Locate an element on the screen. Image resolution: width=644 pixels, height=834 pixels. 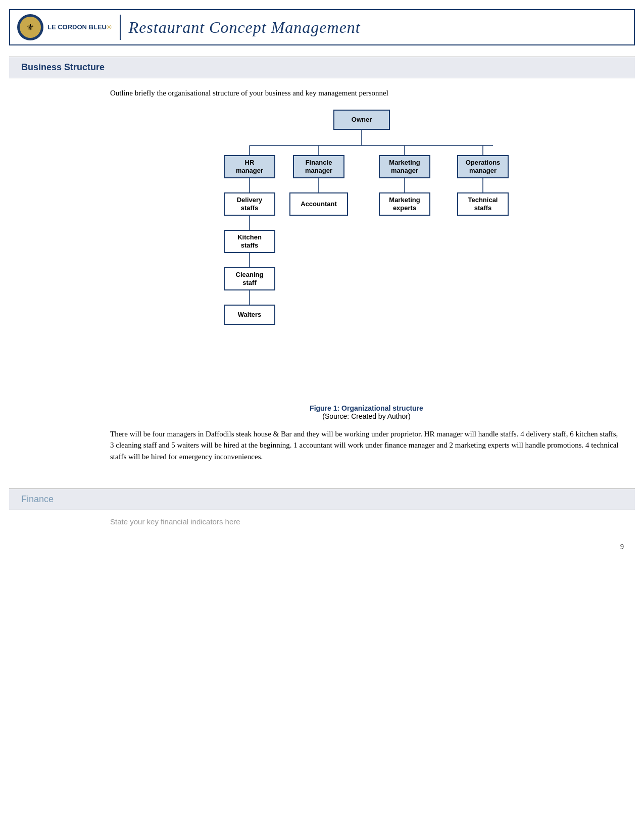
logo-emblem: ⚜ is located at coordinates (30, 27).